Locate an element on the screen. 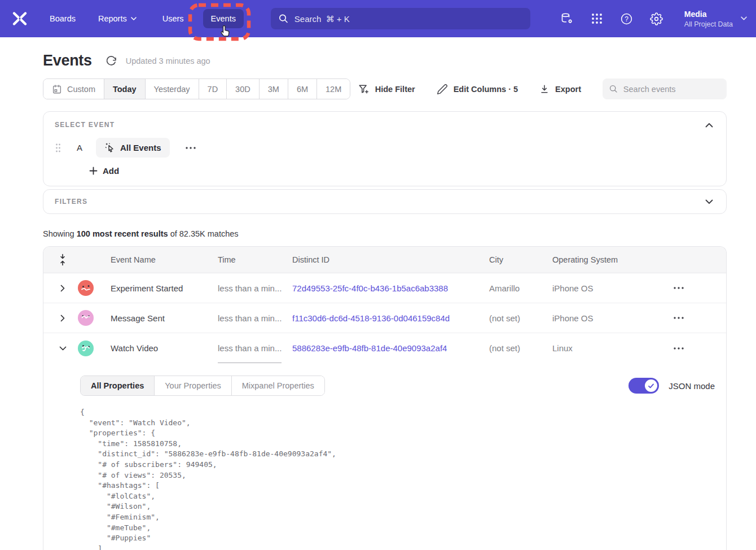  cell-os: Linux is located at coordinates (613, 348).